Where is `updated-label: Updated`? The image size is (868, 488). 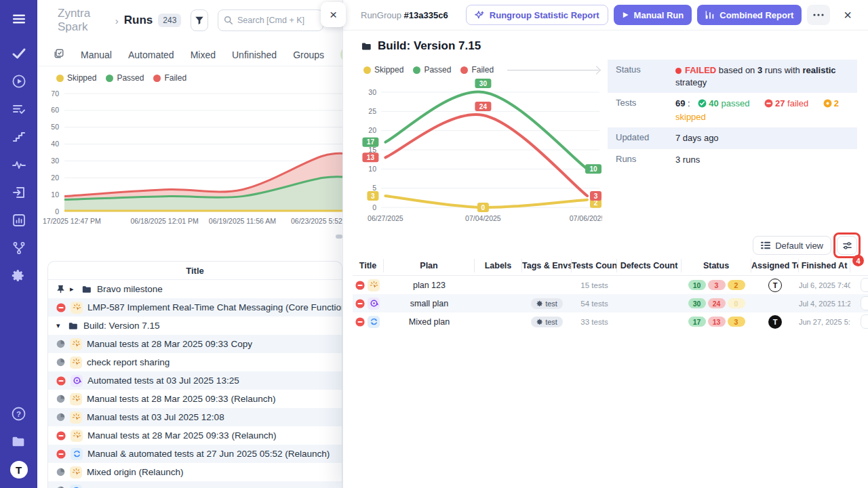
updated-label: Updated is located at coordinates (646, 138).